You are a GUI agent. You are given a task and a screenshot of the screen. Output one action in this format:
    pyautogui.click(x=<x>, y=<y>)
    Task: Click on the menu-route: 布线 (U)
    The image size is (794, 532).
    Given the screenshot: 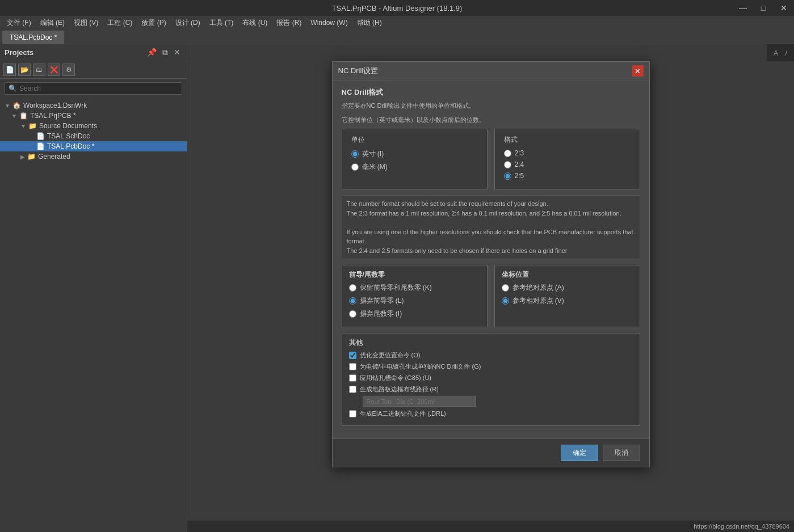 What is the action you would take?
    pyautogui.click(x=255, y=23)
    